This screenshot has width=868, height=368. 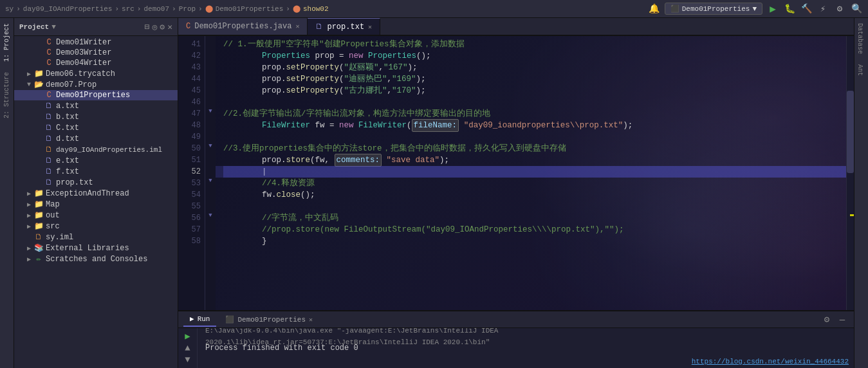 What do you see at coordinates (282, 348) in the screenshot?
I see `console-result-text: Process finished with exit code 0` at bounding box center [282, 348].